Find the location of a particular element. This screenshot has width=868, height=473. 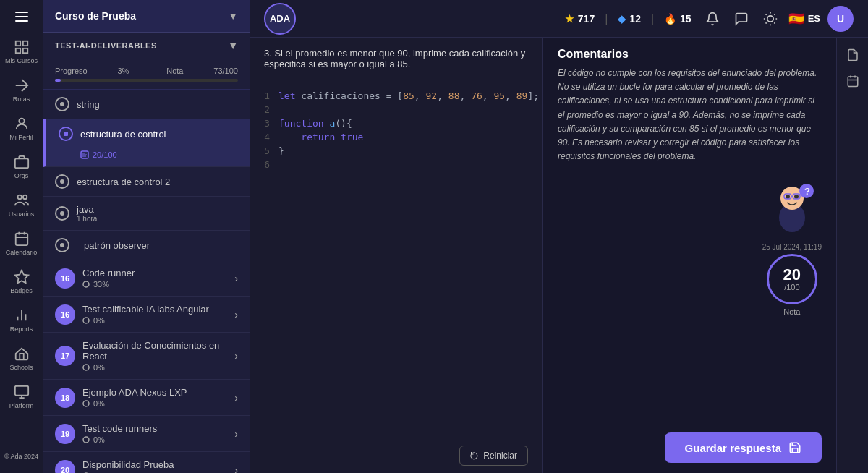

theme-icon is located at coordinates (770, 19).